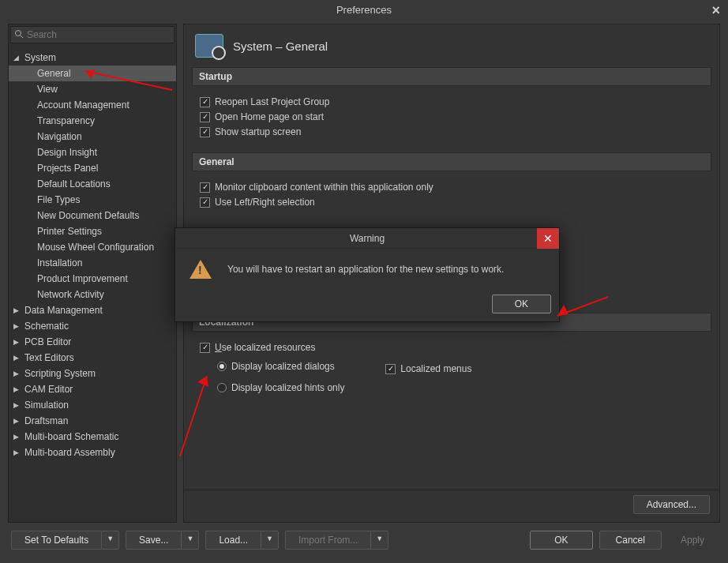  I want to click on tree-node-file-types: File Types, so click(92, 200).